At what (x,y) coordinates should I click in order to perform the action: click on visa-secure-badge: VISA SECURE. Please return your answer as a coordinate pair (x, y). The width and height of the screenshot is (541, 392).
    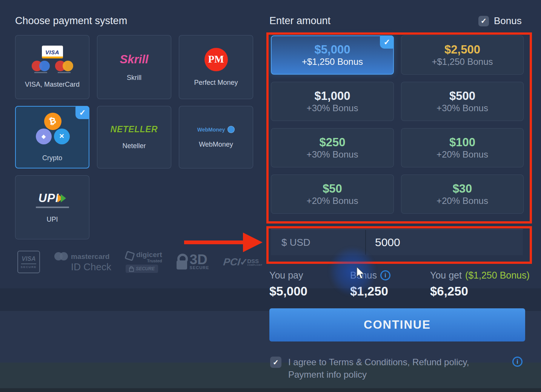
    Looking at the image, I should click on (29, 262).